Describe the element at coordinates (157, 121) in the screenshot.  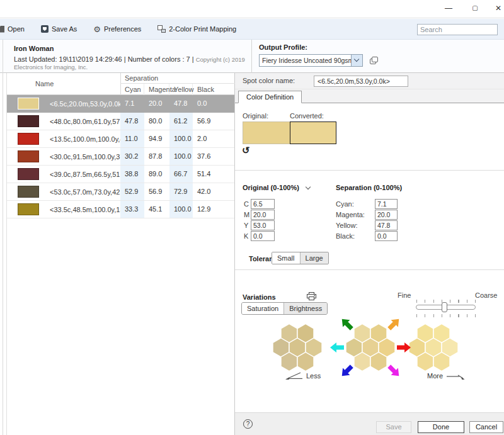
I see `magenta-value: 80.0` at that location.